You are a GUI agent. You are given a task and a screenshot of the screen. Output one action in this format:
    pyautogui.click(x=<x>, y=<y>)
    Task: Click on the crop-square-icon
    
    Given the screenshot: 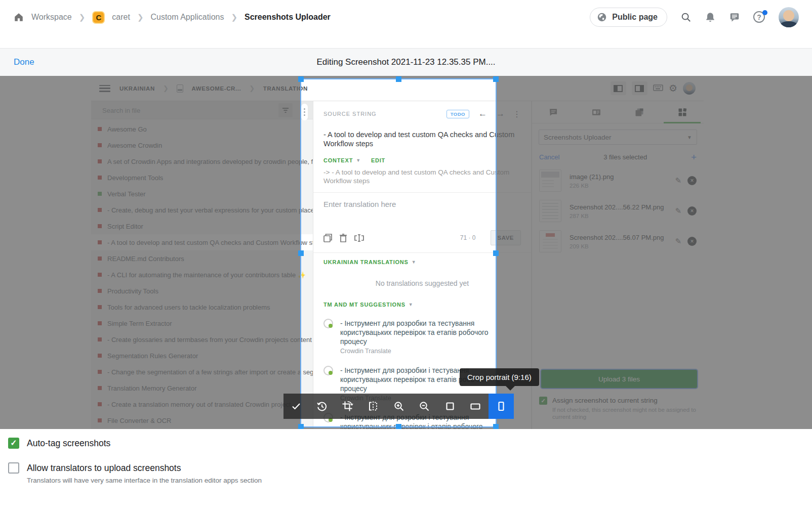 What is the action you would take?
    pyautogui.click(x=451, y=406)
    